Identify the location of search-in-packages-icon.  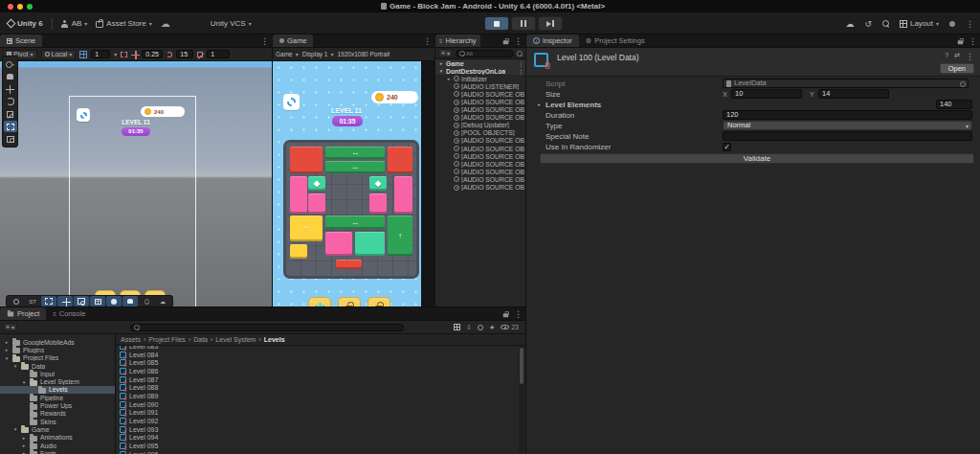
(457, 328).